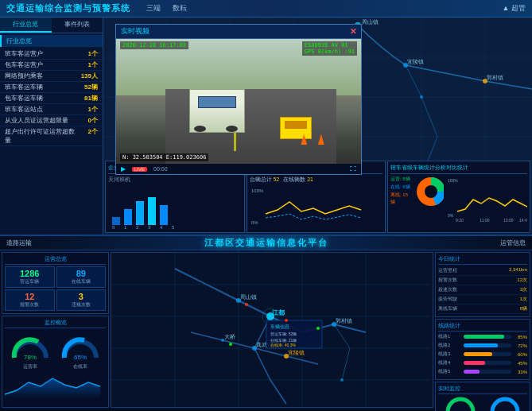  I want to click on stats-panel-1: 运营总览 1286 营运车辆 89 在线车辆 12 报警次数, so click(56, 283).